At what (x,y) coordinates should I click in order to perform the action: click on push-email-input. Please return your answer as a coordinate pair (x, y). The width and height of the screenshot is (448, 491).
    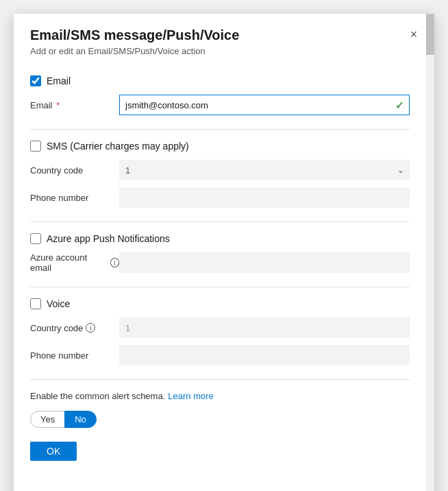
    Looking at the image, I should click on (264, 263).